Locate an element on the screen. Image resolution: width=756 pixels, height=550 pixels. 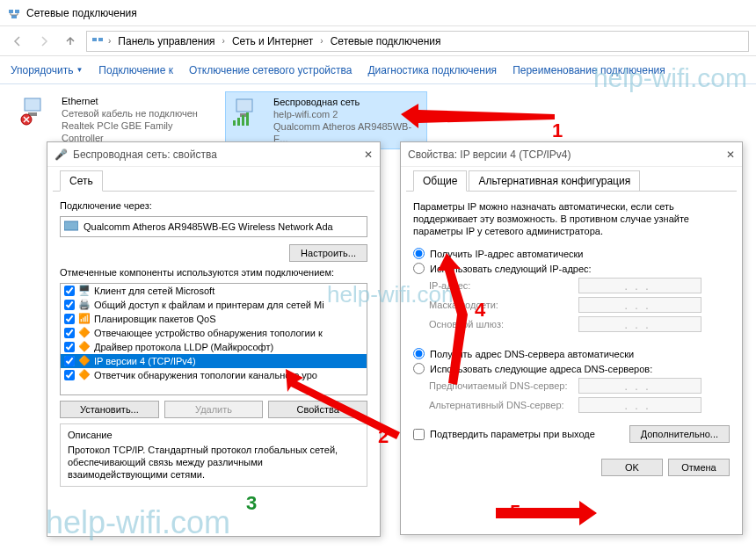
qos-icon: 📶 is located at coordinates (84, 319).